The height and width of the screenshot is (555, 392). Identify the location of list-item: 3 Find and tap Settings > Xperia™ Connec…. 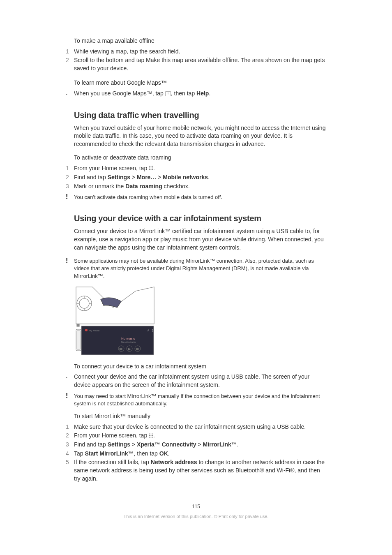
(196, 445).